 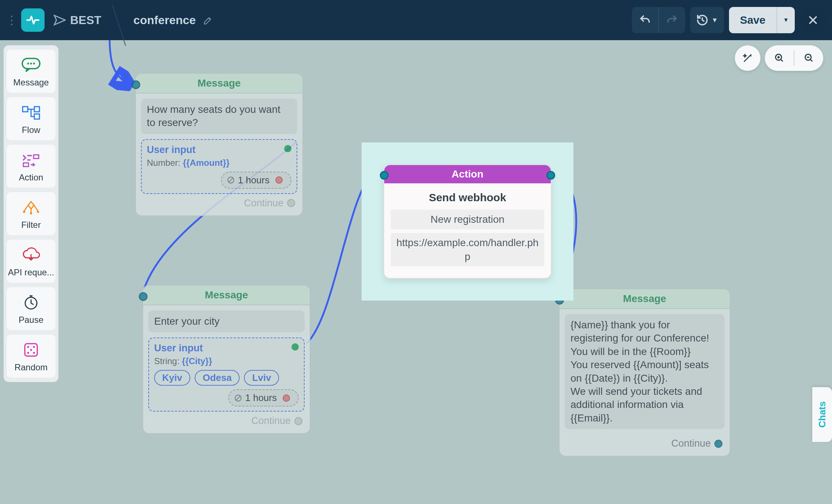 I want to click on message-icon, so click(x=31, y=65).